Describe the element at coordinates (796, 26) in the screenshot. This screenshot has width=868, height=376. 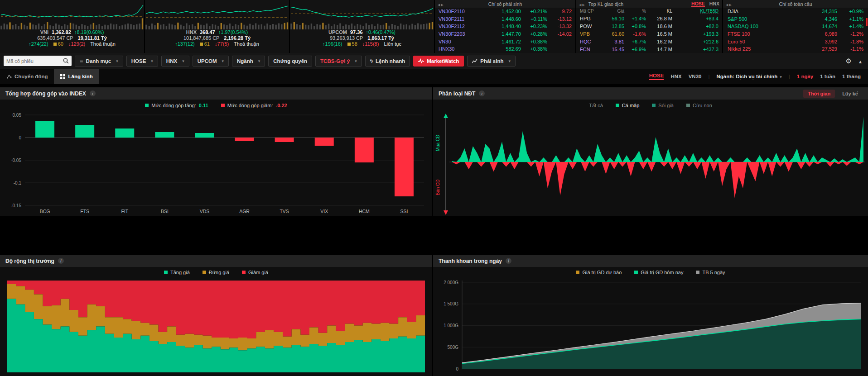
I see `global-index-row: NASDAQ 100 14,674 +1.4%` at that location.